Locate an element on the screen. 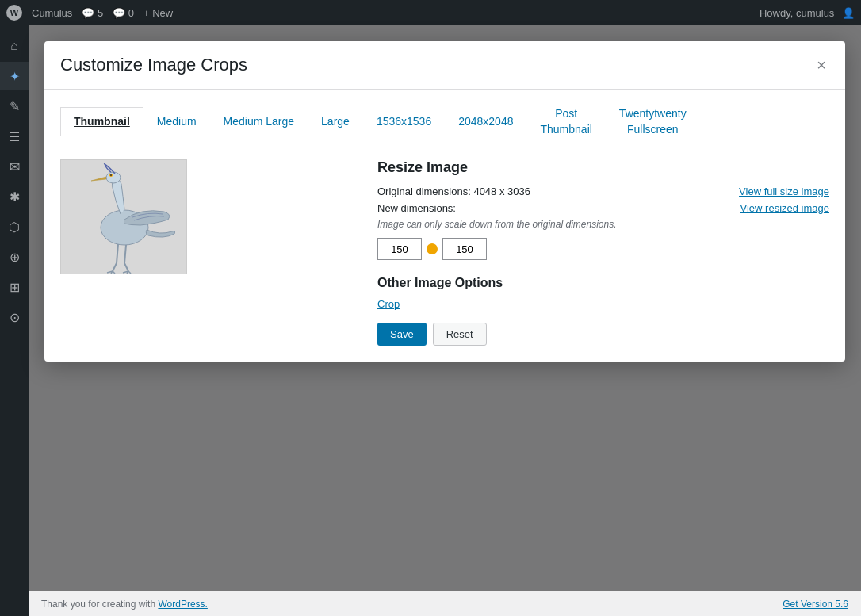  resize-section-title: Resize Image is located at coordinates (603, 168).